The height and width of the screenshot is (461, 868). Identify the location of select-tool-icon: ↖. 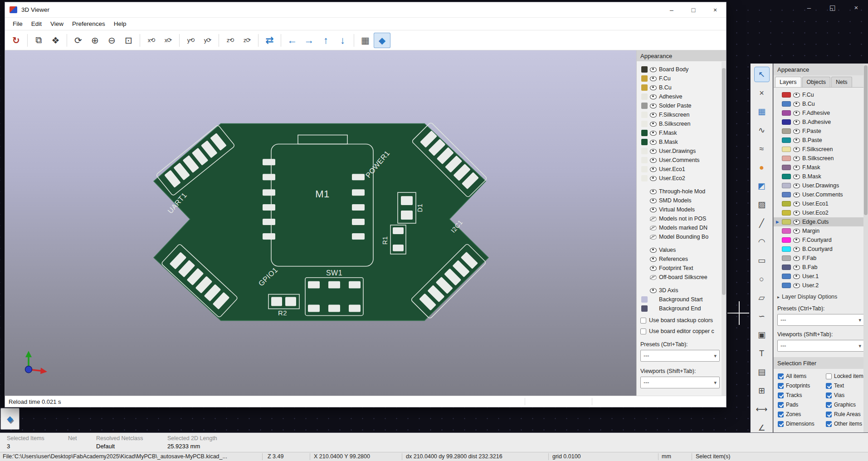
(762, 74).